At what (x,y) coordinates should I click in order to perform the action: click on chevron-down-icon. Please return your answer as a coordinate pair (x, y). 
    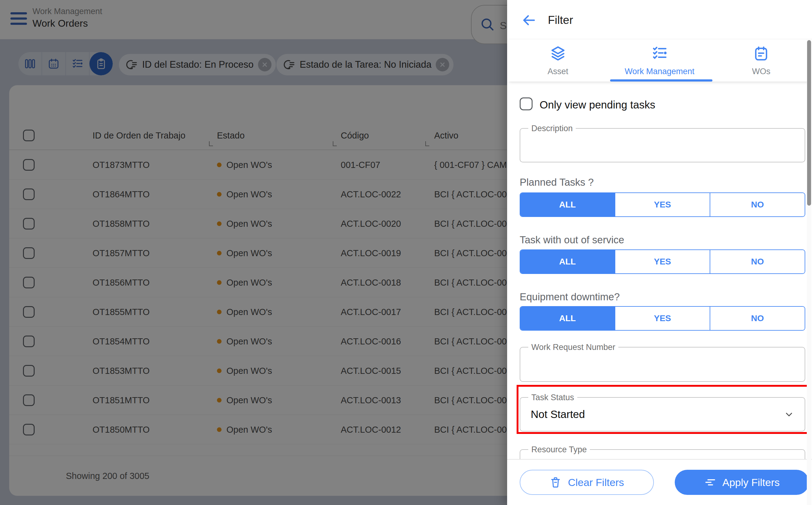
    Looking at the image, I should click on (789, 414).